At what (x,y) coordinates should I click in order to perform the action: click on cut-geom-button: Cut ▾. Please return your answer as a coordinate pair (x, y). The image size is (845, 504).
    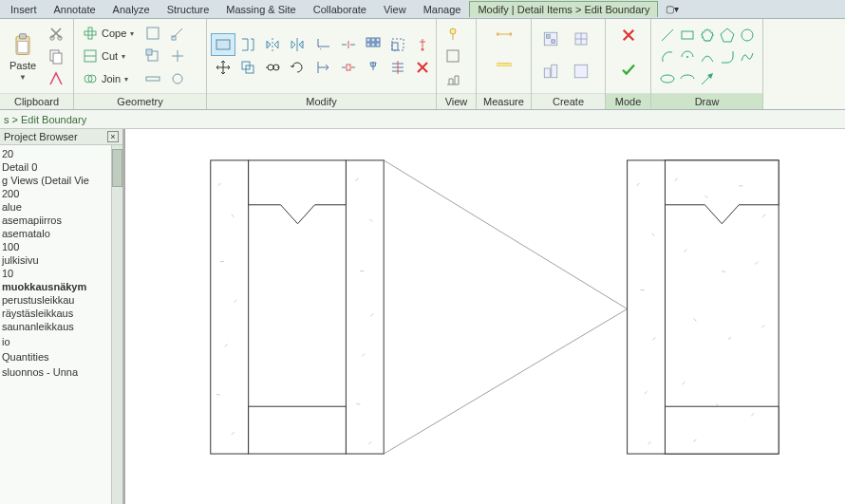
    Looking at the image, I should click on (108, 56).